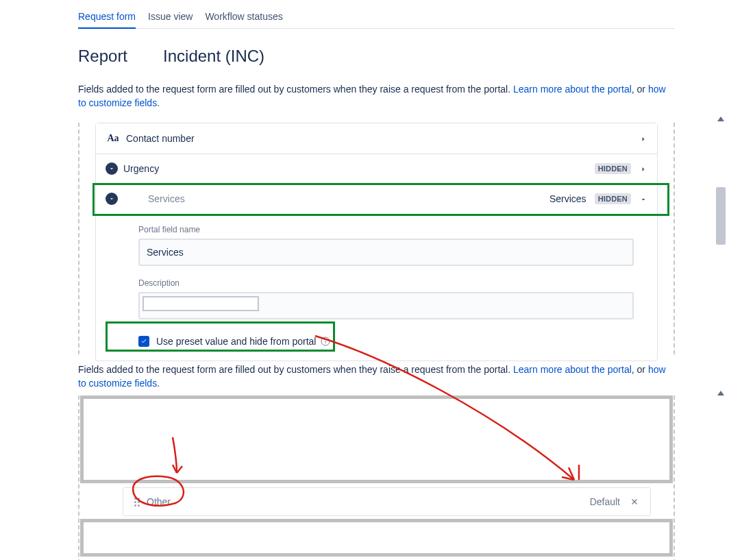 The height and width of the screenshot is (560, 729). I want to click on info-icon, so click(325, 341).